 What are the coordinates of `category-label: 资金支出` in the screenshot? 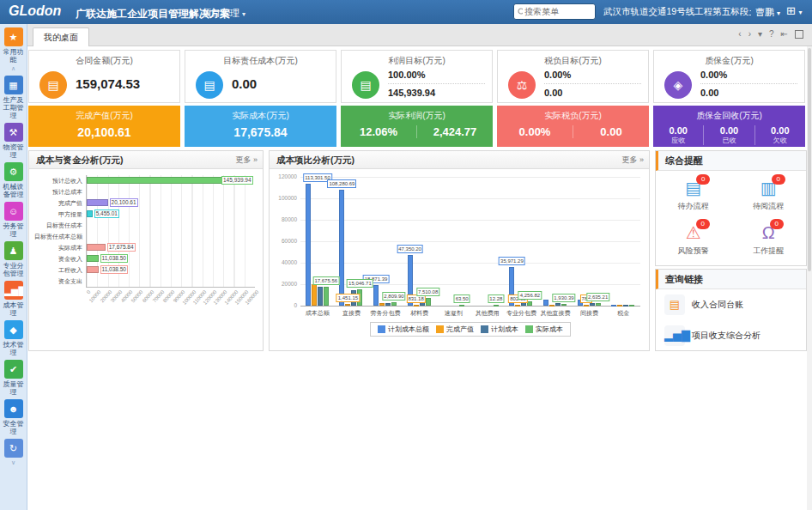 It's located at (56, 282).